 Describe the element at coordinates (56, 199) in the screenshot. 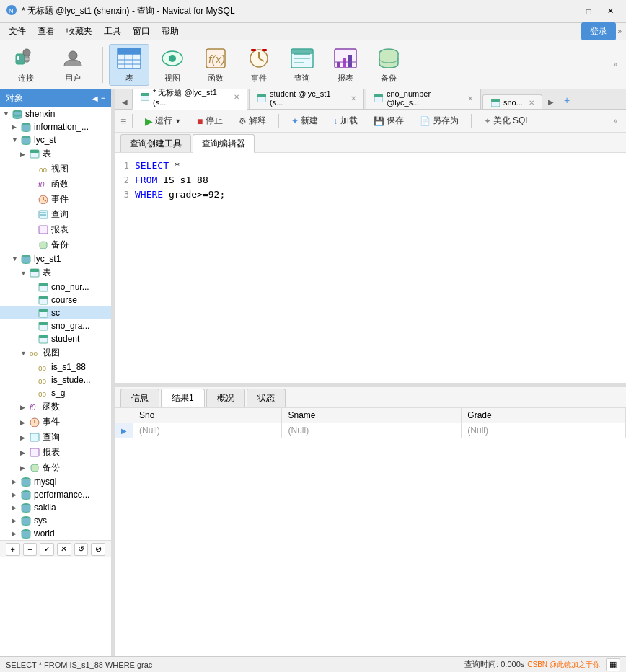

I see `tree-item-lyc-st-event: 事件` at that location.